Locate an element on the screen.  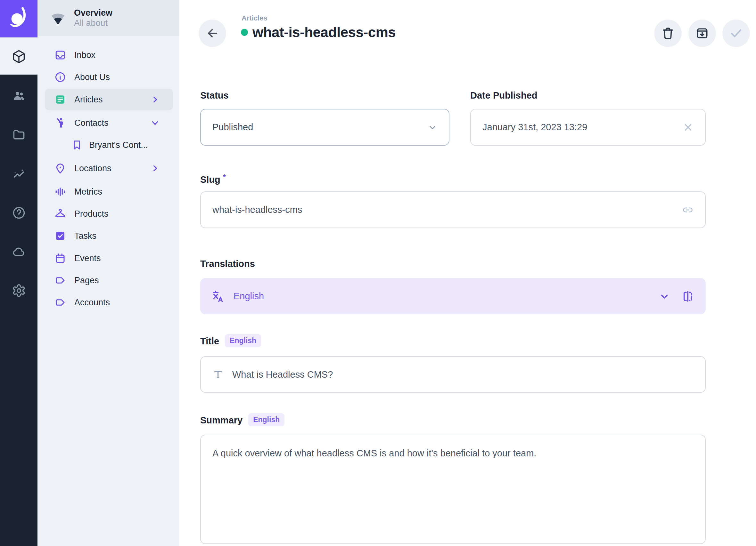
metrics-waveform-icon is located at coordinates (60, 192).